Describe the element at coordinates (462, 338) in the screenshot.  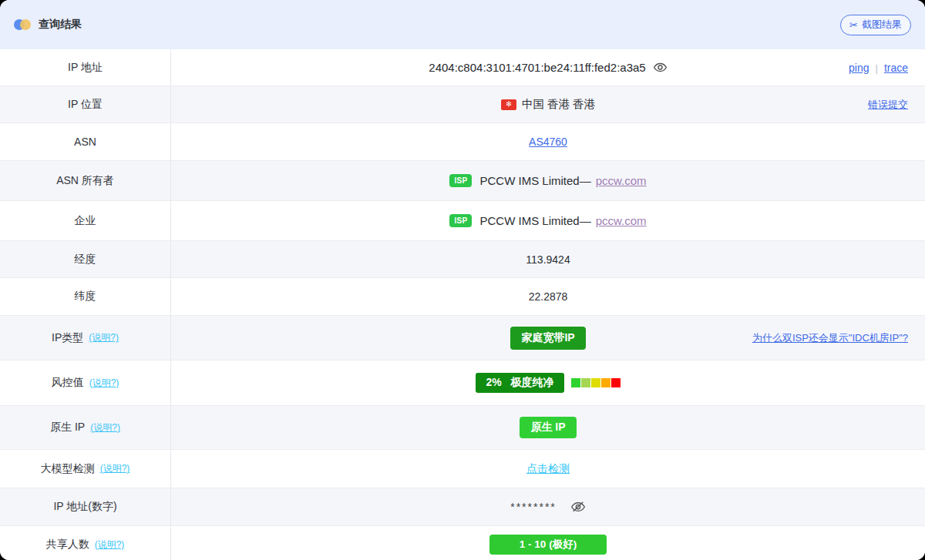
I see `table-row-ip-type: IP类型 (说明?) 家庭宽带IP 为什么双ISP还会显示"IDC机房IP"?` at that location.